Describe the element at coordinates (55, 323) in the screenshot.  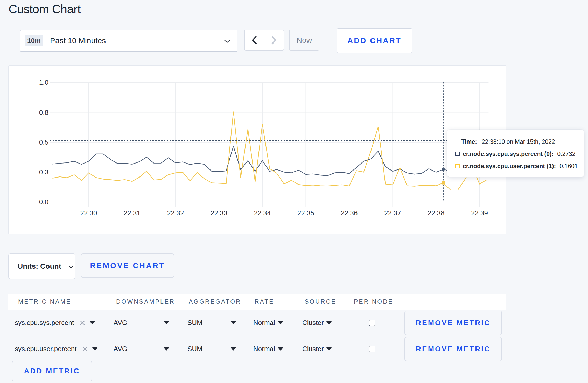
I see `metric-name-select: sys.cpu.sys.percent` at that location.